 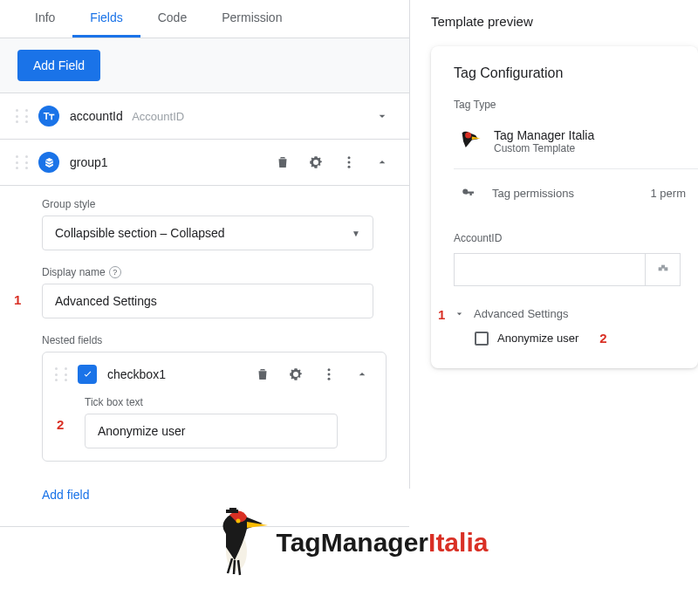 What do you see at coordinates (211, 431) in the screenshot?
I see `tick-box-text-input` at bounding box center [211, 431].